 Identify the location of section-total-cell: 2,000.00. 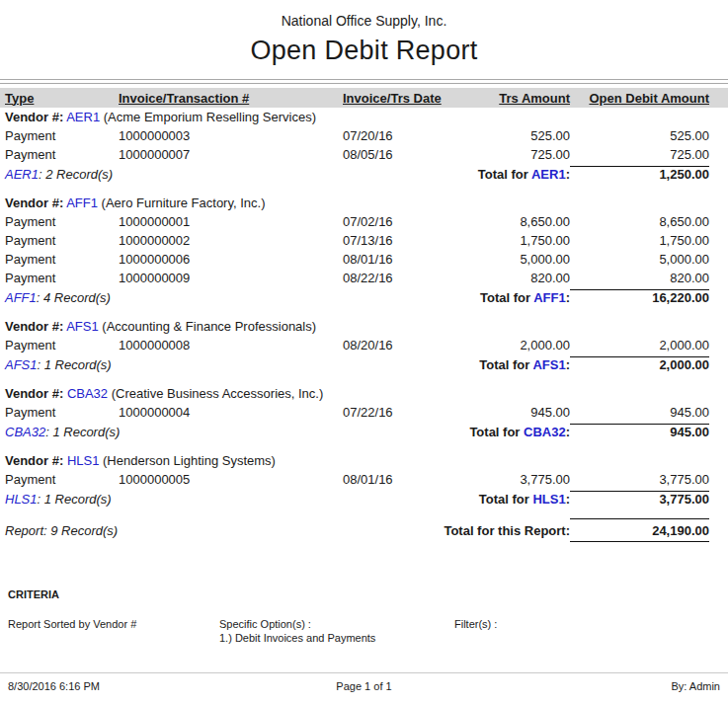
(649, 364).